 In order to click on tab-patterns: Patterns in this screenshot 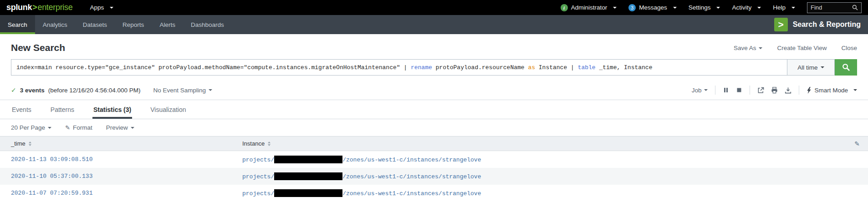, I will do `click(62, 109)`.